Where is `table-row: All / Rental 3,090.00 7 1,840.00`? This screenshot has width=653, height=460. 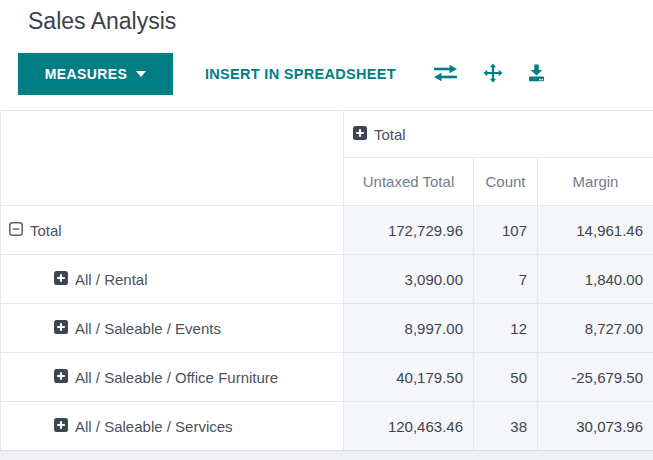 table-row: All / Rental 3,090.00 7 1,840.00 is located at coordinates (327, 280).